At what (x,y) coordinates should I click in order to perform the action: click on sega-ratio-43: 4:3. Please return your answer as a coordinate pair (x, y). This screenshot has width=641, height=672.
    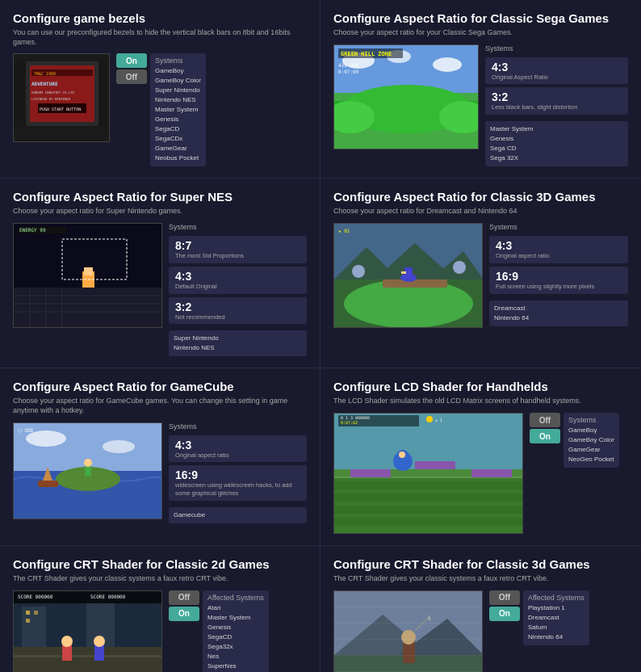
    Looking at the image, I should click on (557, 67).